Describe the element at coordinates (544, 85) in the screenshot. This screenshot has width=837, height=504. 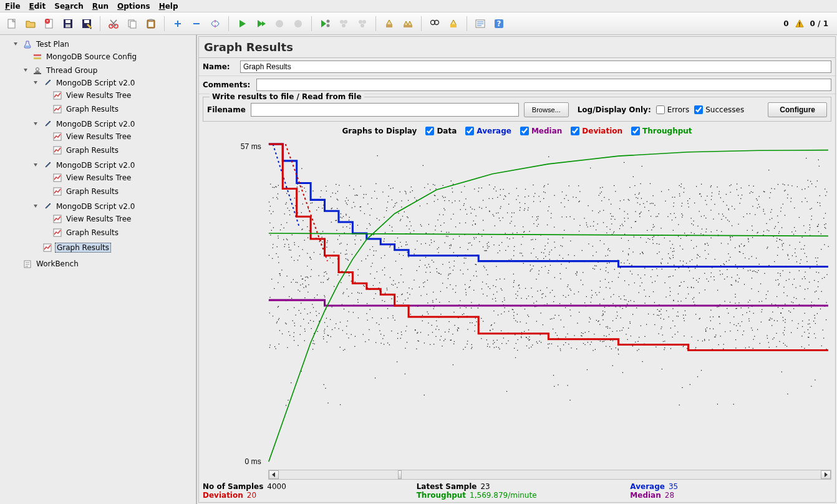
I see `comments-input` at that location.